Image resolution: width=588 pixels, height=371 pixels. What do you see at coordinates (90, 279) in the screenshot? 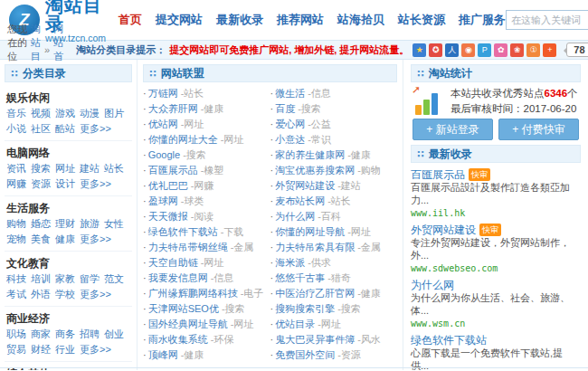
I see `category-link: 留学` at bounding box center [90, 279].